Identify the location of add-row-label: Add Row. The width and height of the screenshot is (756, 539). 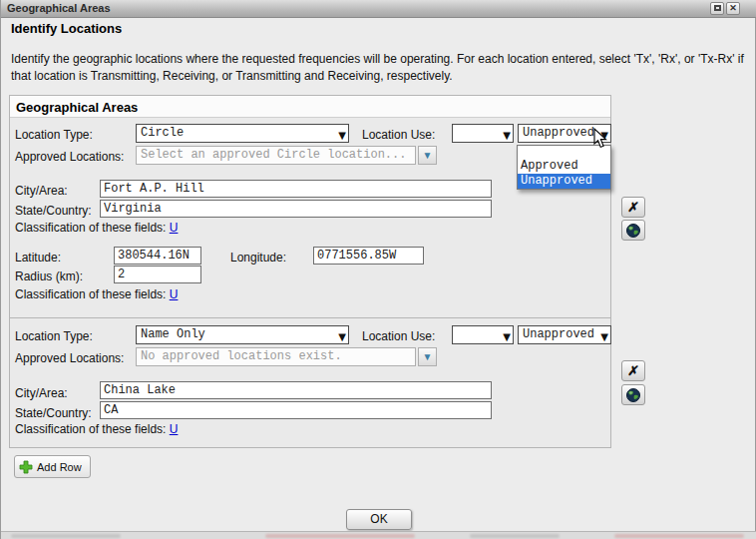
(60, 467).